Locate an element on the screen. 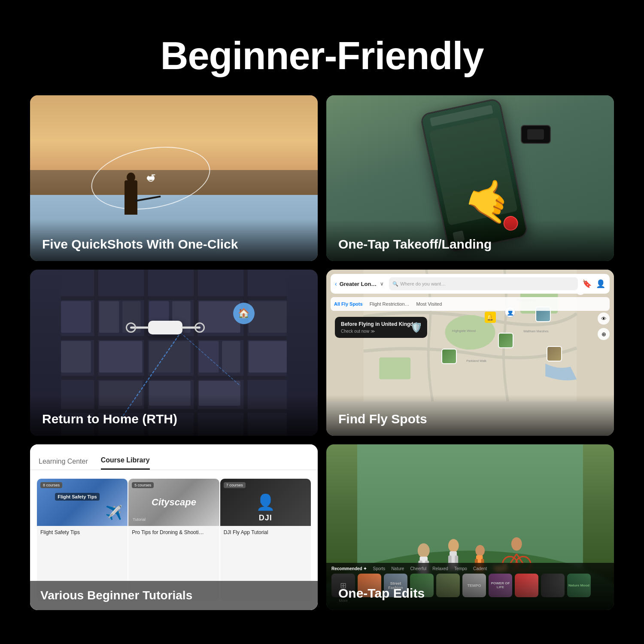 The image size is (644, 644). search-box: 🔍 Where do you want… is located at coordinates (483, 284).